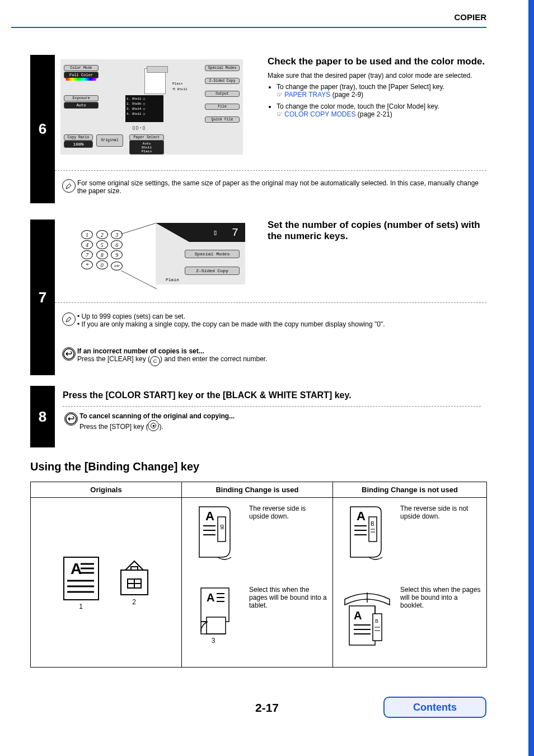 Image resolution: width=534 pixels, height=756 pixels. I want to click on step8-note-body: Press the [STOP] key ()., so click(121, 427).